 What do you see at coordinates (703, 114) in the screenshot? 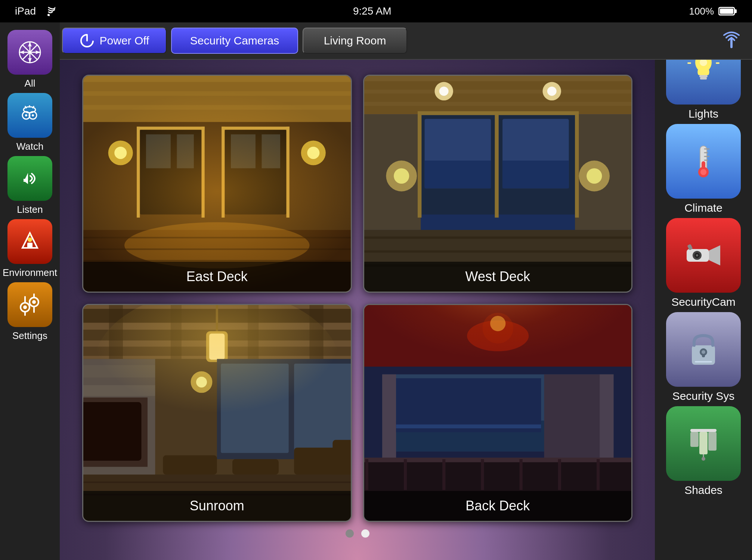
I see `sidebar-label-lights: Lights` at bounding box center [703, 114].